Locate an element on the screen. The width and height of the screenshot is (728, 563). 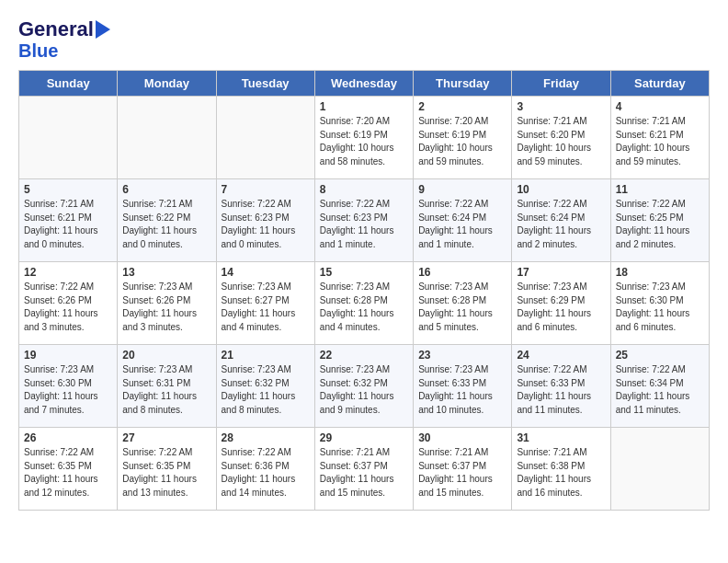
day-number: 2 is located at coordinates (462, 107).